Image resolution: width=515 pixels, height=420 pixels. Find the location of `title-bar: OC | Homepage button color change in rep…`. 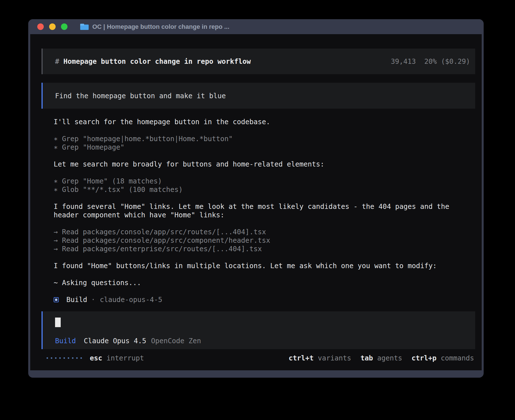

title-bar: OC | Homepage button color change in rep… is located at coordinates (256, 27).